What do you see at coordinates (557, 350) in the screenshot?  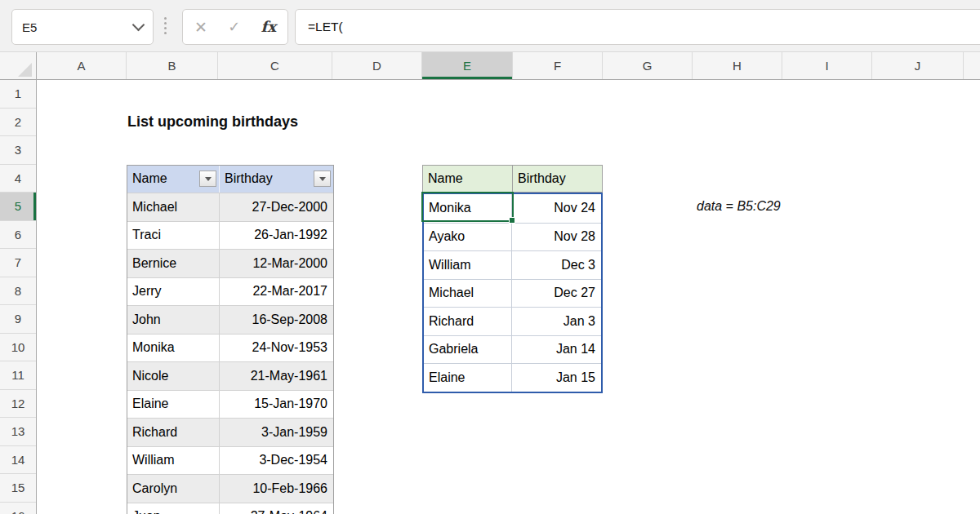 I see `birthday-cell: Jan 14` at bounding box center [557, 350].